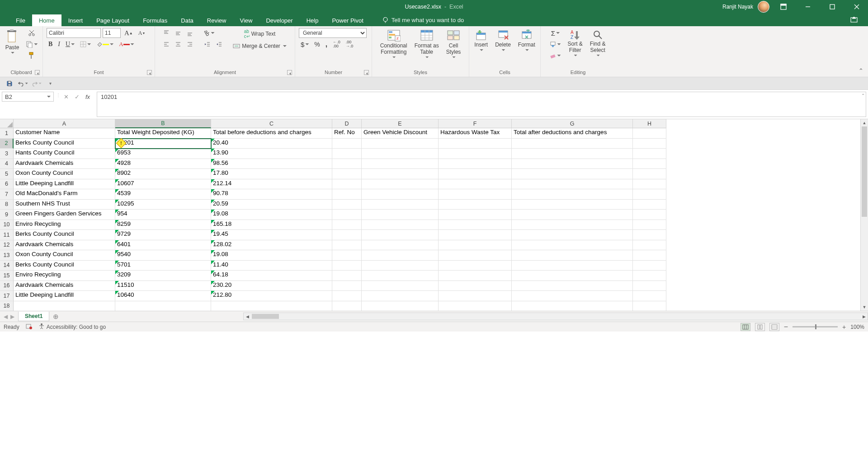 This screenshot has height=472, width=868. What do you see at coordinates (650, 205) in the screenshot?
I see `cell-H8` at bounding box center [650, 205].